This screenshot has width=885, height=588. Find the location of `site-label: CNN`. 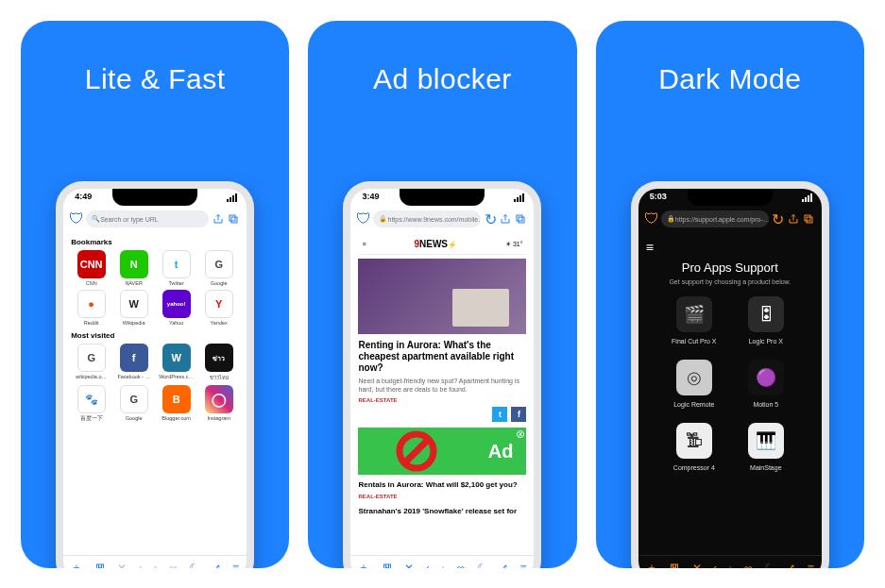

site-label: CNN is located at coordinates (91, 283).